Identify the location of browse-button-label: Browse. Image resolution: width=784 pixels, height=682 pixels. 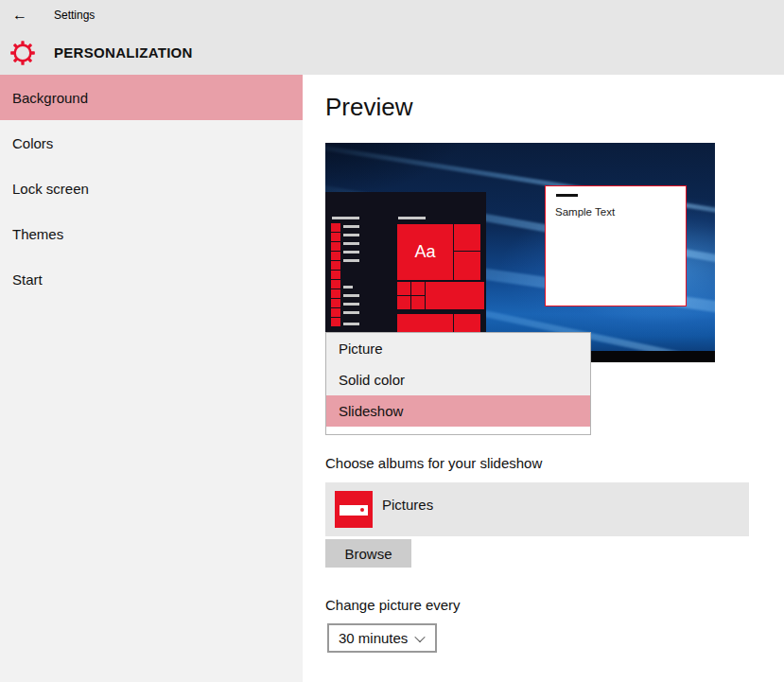
(368, 554).